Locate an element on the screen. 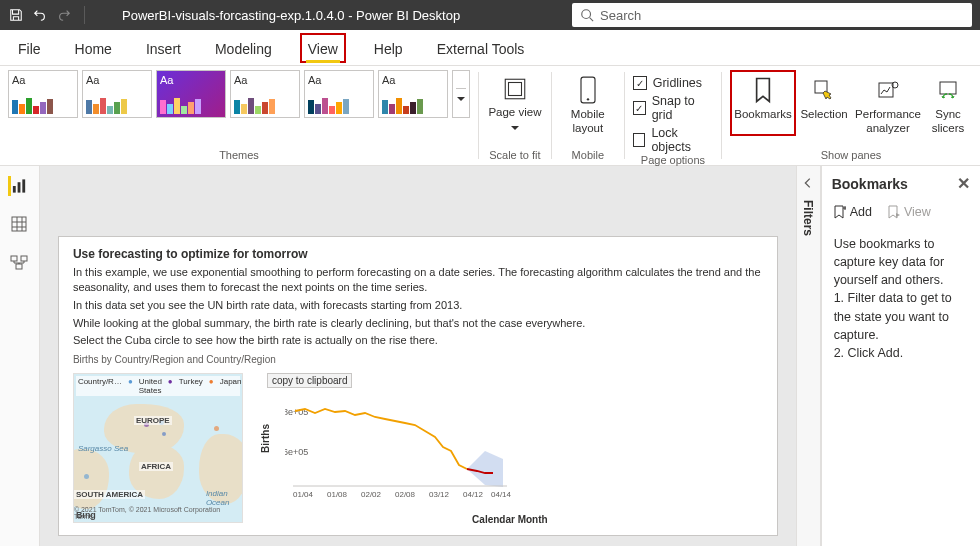 This screenshot has height=546, width=980. map-visual: Country/R…●United States●Turkey●Japan EU… is located at coordinates (158, 448).